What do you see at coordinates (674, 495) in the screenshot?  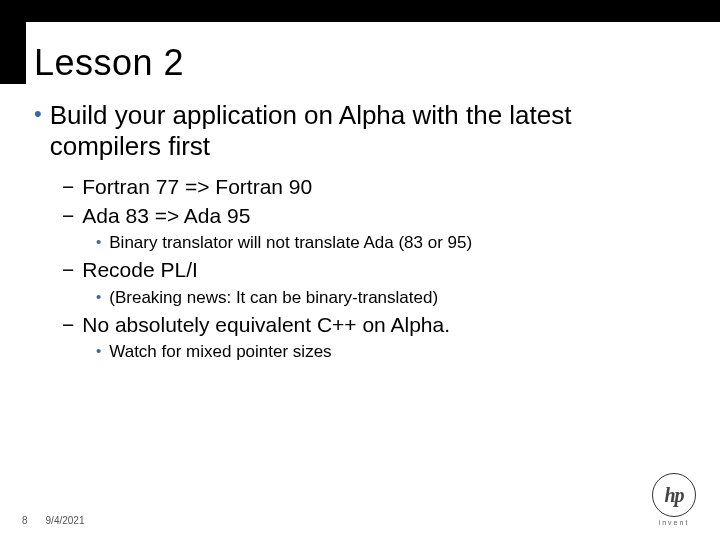 I see `hp-logo-icon: hp` at bounding box center [674, 495].